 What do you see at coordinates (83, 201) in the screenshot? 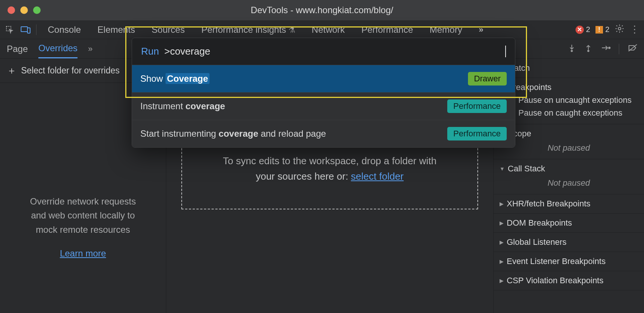
I see `info-line: Override network requests` at bounding box center [83, 201].